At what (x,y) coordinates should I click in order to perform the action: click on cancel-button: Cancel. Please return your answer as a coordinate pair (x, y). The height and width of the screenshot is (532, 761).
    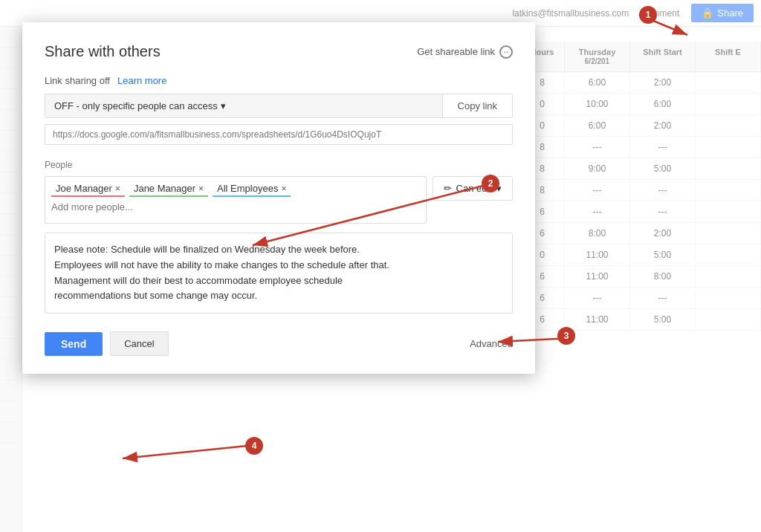
    Looking at the image, I should click on (139, 343).